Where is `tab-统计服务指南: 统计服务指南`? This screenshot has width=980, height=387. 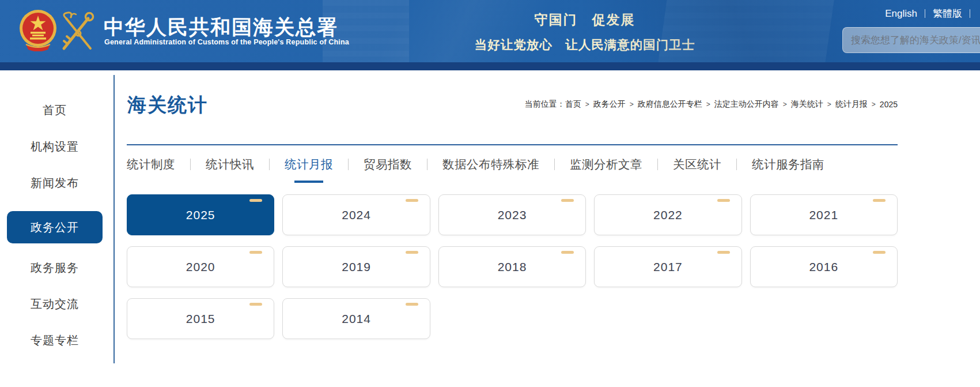 tab-统计服务指南: 统计服务指南 is located at coordinates (788, 170).